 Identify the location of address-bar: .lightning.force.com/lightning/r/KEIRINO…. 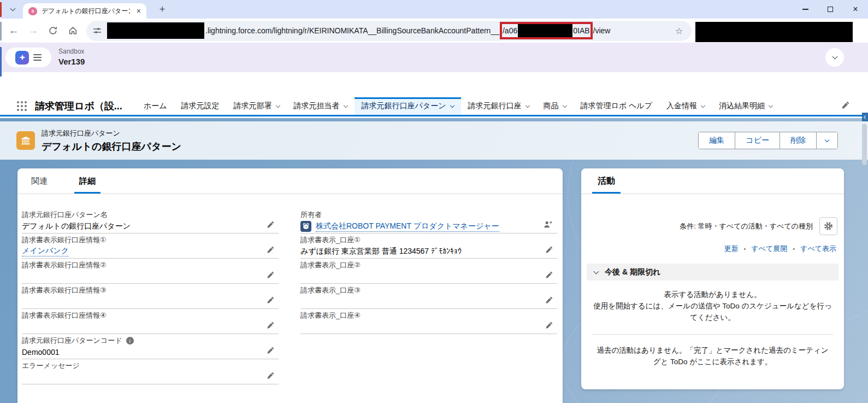
(389, 31).